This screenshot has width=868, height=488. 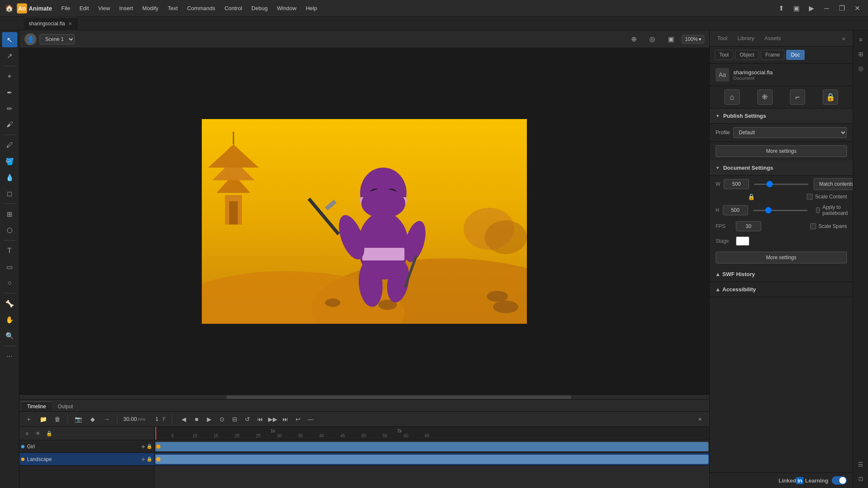 I want to click on lock-icon-btn: 🔒, so click(x=830, y=97).